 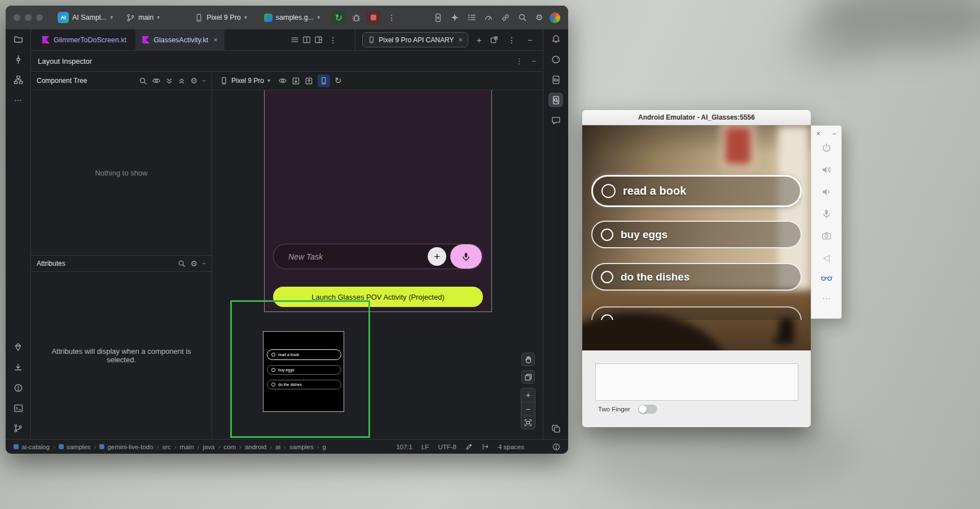 What do you see at coordinates (522, 17) in the screenshot?
I see `search-everywhere-icon` at bounding box center [522, 17].